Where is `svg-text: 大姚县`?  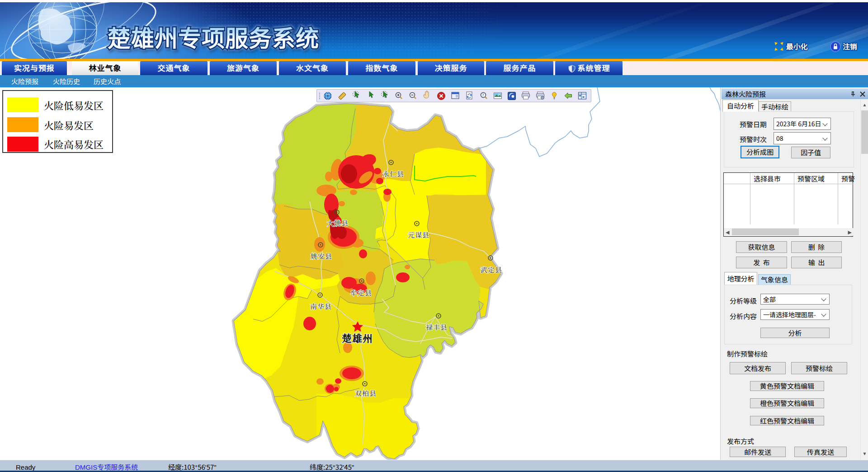 svg-text: 大姚县 is located at coordinates (338, 223).